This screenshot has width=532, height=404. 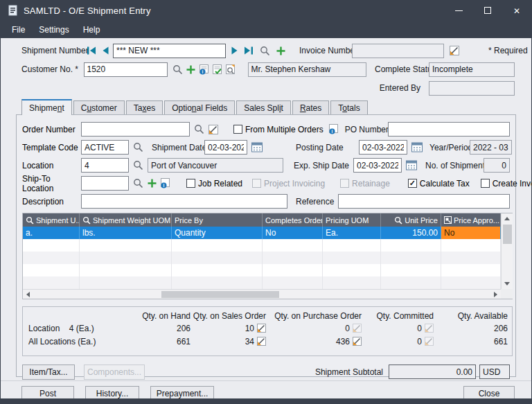 What do you see at coordinates (184, 201) in the screenshot?
I see `description-input` at bounding box center [184, 201].